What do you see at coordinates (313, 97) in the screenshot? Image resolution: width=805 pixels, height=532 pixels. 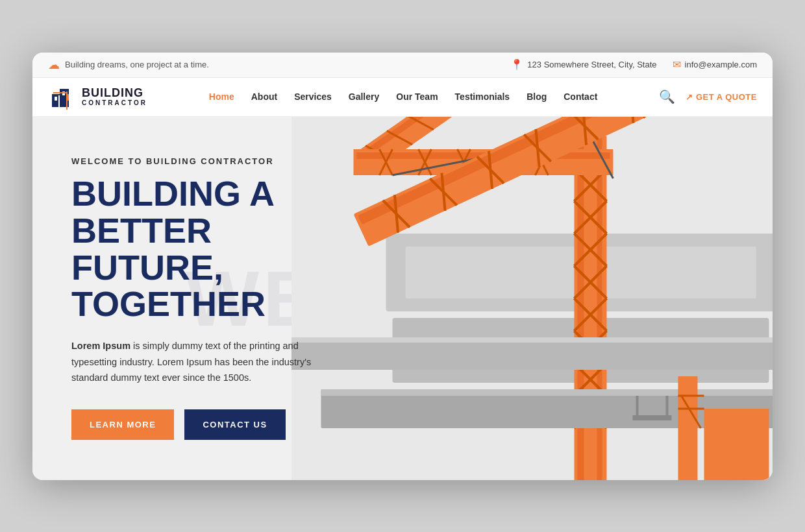 I see `nav-item-services: Services` at bounding box center [313, 97].